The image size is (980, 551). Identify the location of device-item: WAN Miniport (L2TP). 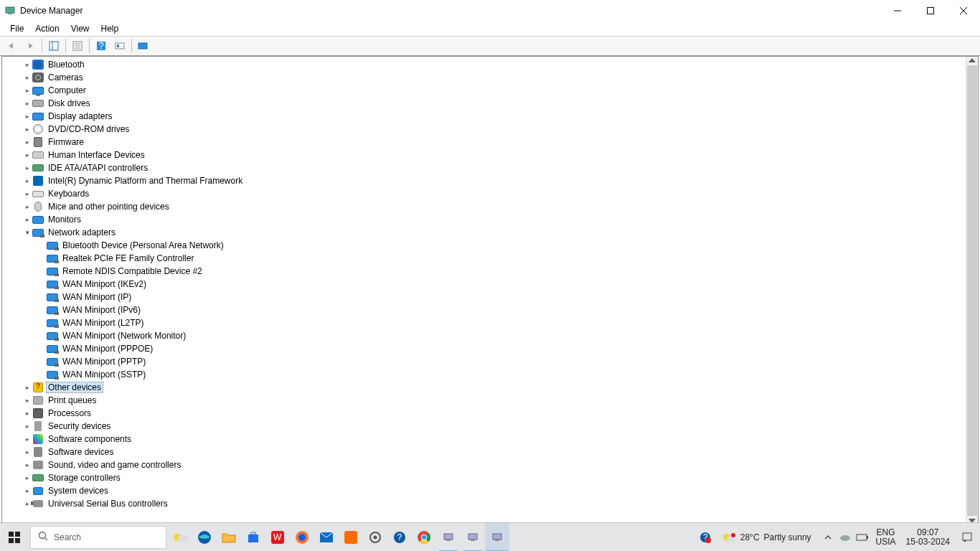
(484, 323).